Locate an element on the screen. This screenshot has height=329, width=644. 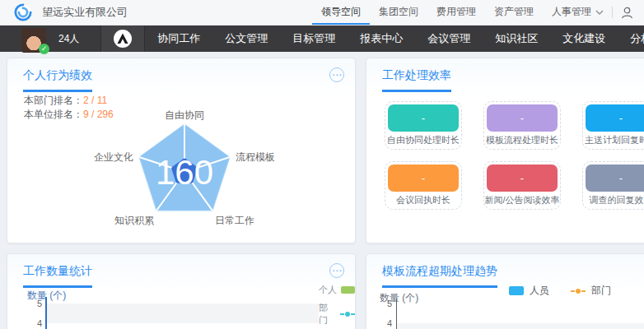
top-nav-hr-mgmt: 人事管理 is located at coordinates (572, 12).